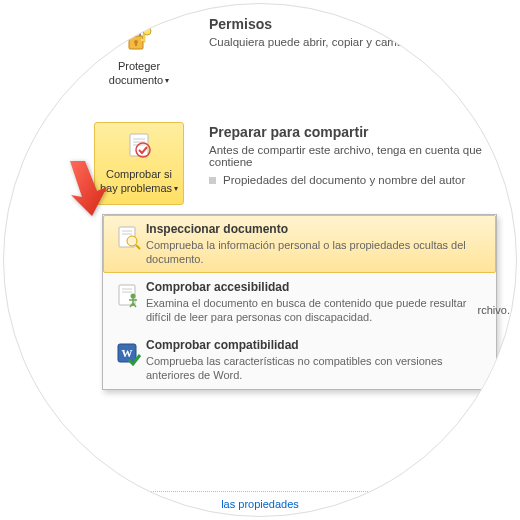 This screenshot has height=520, width=520. I want to click on accessibility-title: Comprobar accesibilidad, so click(316, 287).